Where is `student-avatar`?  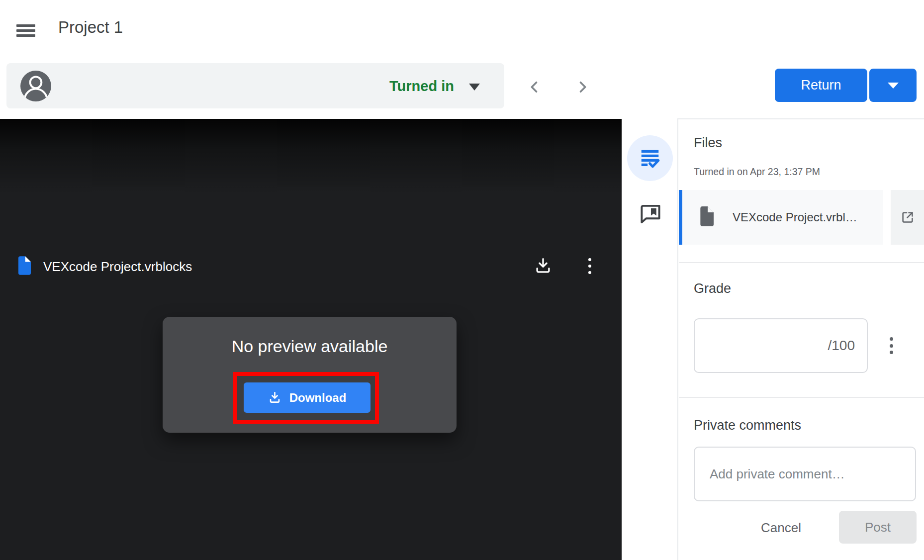
student-avatar is located at coordinates (36, 86).